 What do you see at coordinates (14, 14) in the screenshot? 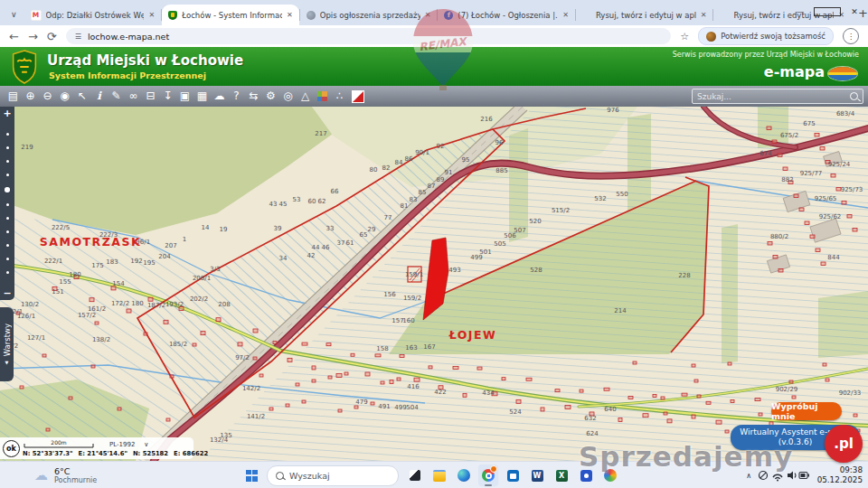
I see `tab-search-icon: ∨` at bounding box center [14, 14].